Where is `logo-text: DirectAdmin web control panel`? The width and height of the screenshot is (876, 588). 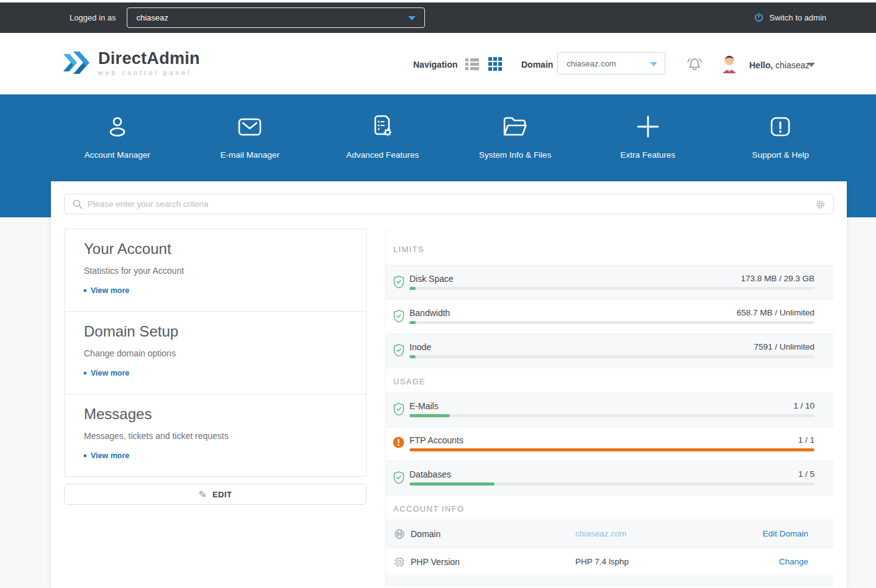
logo-text: DirectAdmin web control panel is located at coordinates (149, 63).